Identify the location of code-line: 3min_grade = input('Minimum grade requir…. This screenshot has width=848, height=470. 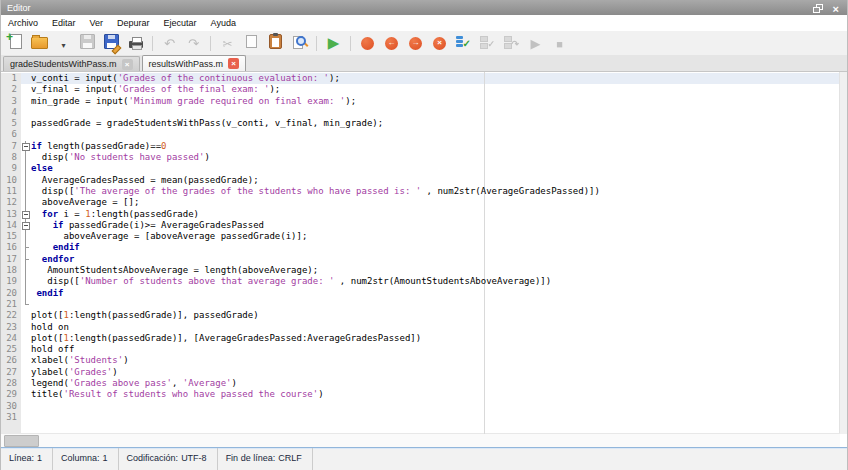
(420, 102).